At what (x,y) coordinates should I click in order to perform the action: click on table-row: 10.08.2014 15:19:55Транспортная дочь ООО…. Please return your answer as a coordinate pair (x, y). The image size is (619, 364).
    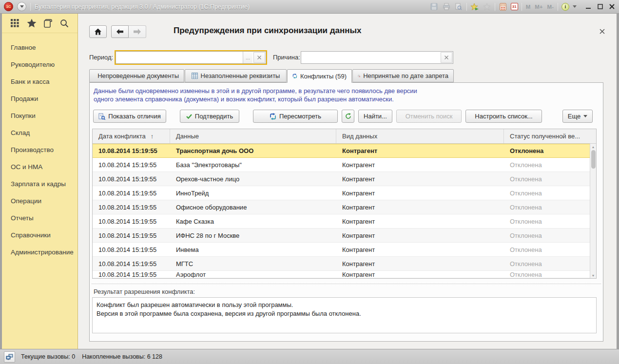
    Looking at the image, I should click on (341, 151).